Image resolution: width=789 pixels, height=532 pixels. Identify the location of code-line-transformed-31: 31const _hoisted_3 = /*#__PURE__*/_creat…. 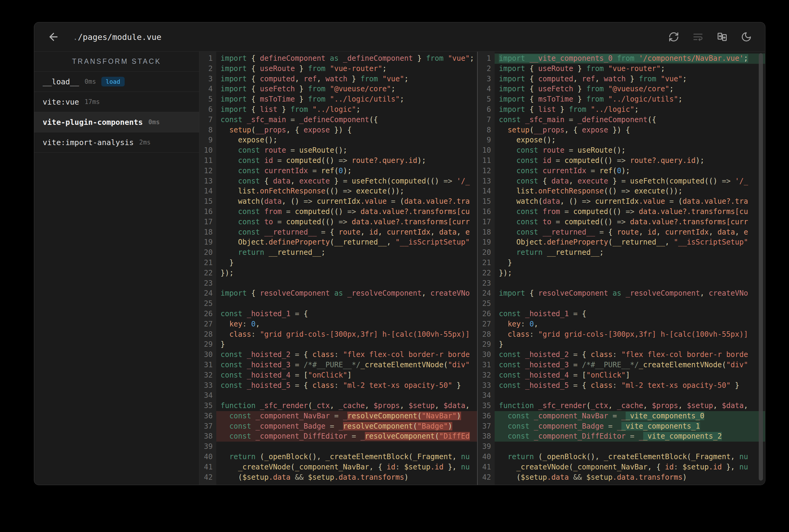
(621, 365).